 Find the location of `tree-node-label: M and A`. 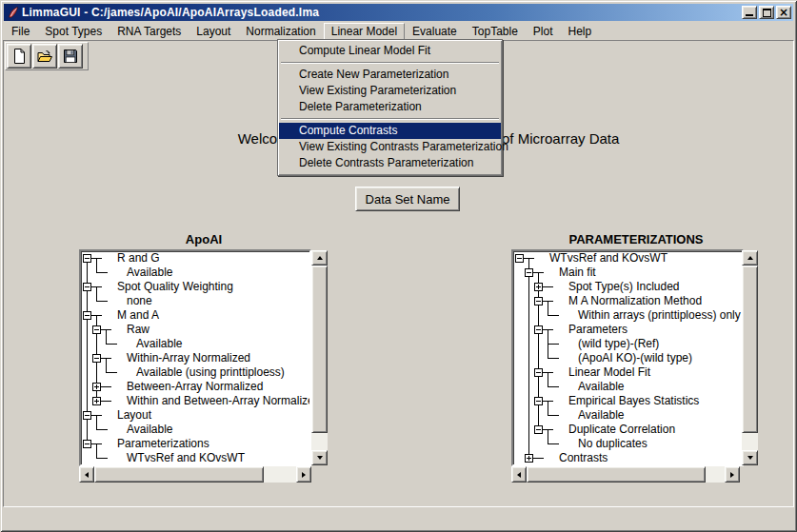

tree-node-label: M and A is located at coordinates (138, 316).